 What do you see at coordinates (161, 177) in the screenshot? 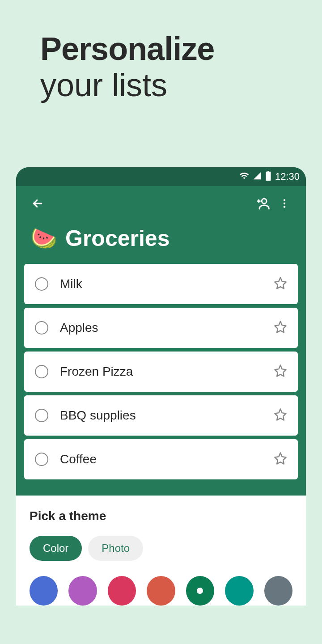
I see `status-bar: 12:30` at bounding box center [161, 177].